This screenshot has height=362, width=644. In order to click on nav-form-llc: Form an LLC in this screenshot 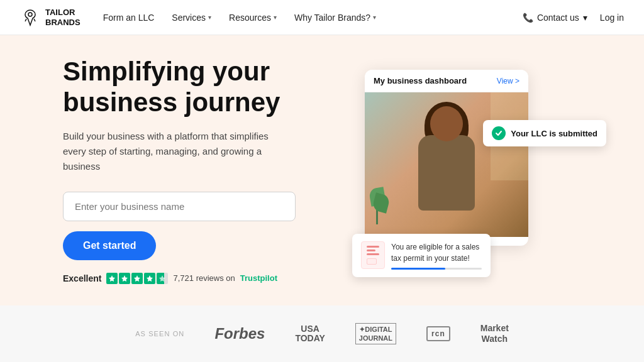, I will do `click(129, 18)`.